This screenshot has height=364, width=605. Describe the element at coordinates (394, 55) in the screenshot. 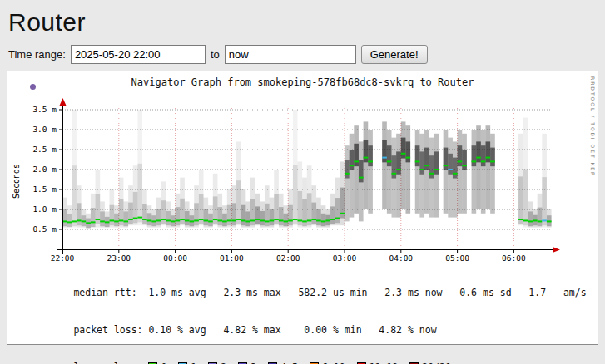

I see `generate-button: Generate!` at that location.